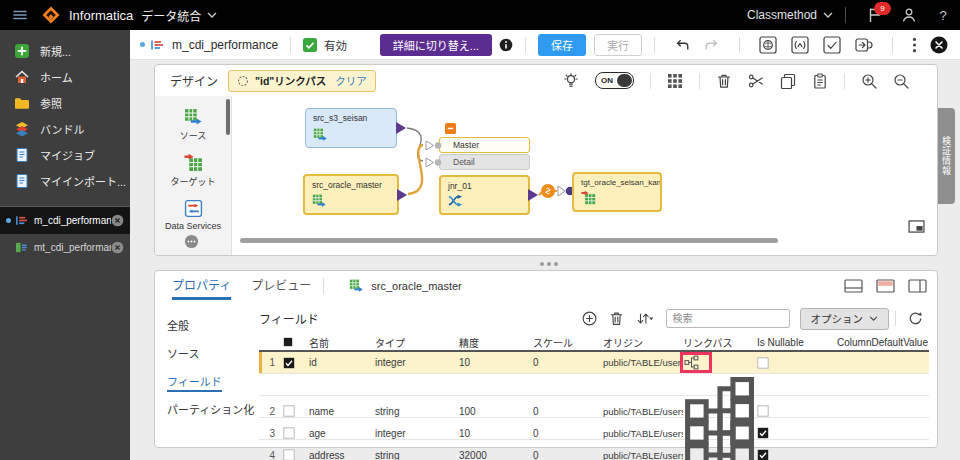 This screenshot has height=460, width=960. Describe the element at coordinates (65, 103) in the screenshot. I see `sidebar-item-folder: 参照` at that location.